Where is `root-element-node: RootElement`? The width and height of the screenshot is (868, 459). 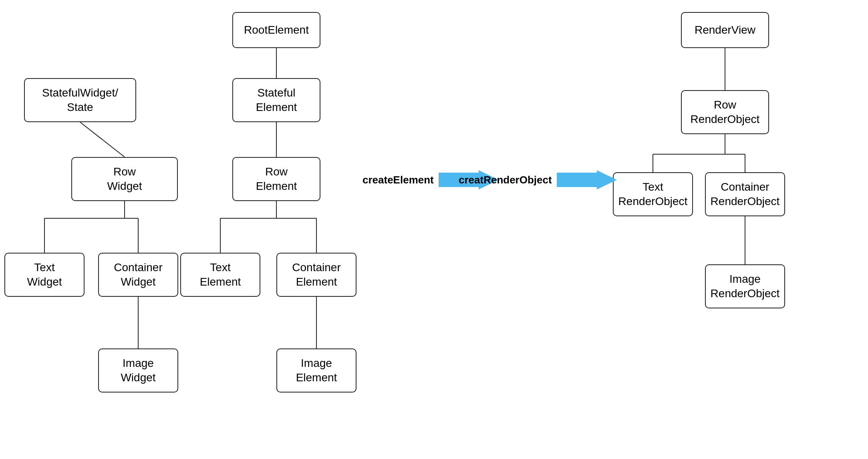
root-element-node: RootElement is located at coordinates (276, 30).